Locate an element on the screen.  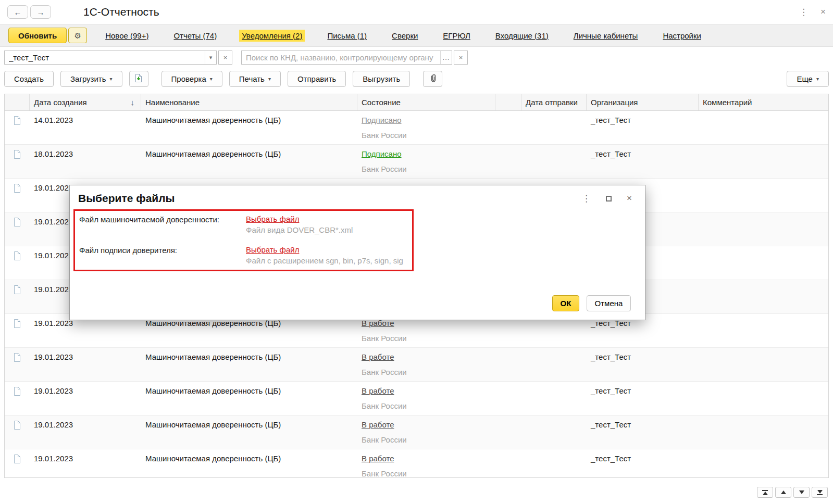
tab-item: Настройки is located at coordinates (682, 35).